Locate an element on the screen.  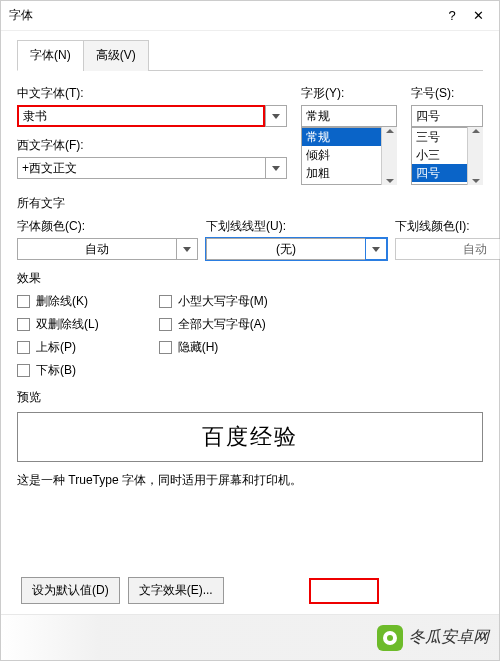
style-option: 加粗 is located at coordinates (342, 173).